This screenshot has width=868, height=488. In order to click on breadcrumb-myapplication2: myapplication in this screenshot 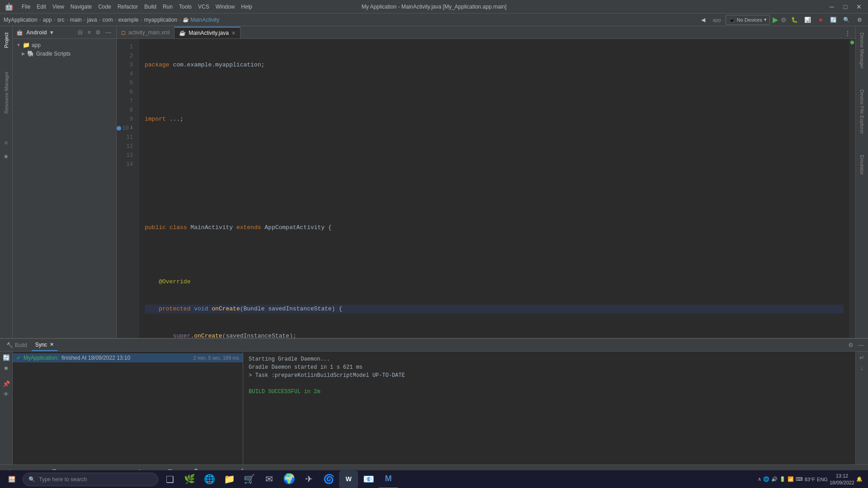, I will do `click(161, 20)`.